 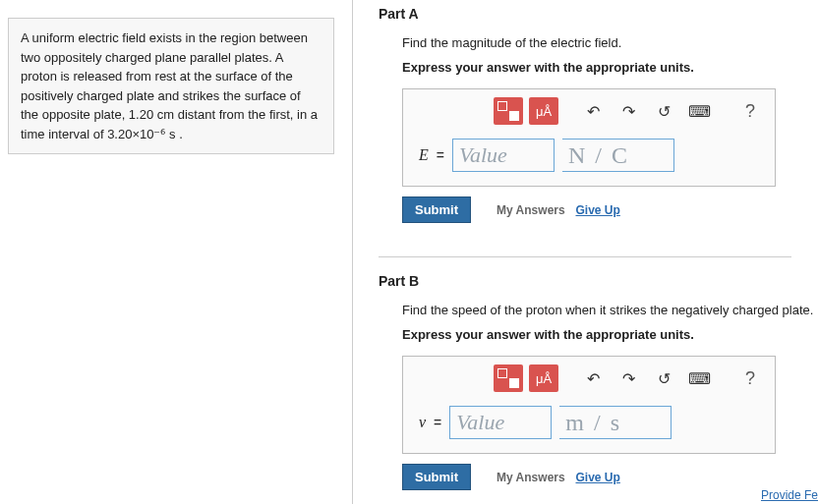 What do you see at coordinates (437, 210) in the screenshot?
I see `part-a-submit-button: Submit` at bounding box center [437, 210].